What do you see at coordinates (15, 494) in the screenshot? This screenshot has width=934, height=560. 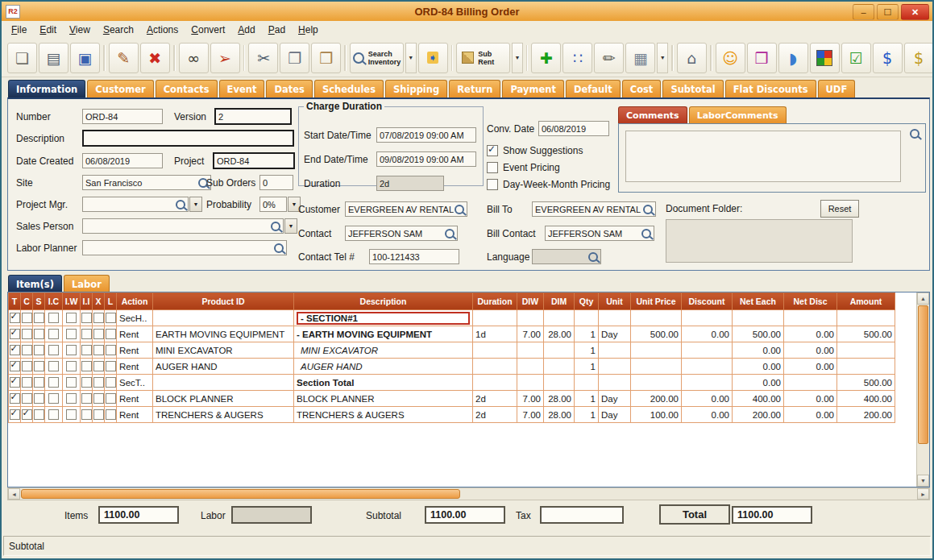 I see `scroll-left-arrow: ◄` at bounding box center [15, 494].